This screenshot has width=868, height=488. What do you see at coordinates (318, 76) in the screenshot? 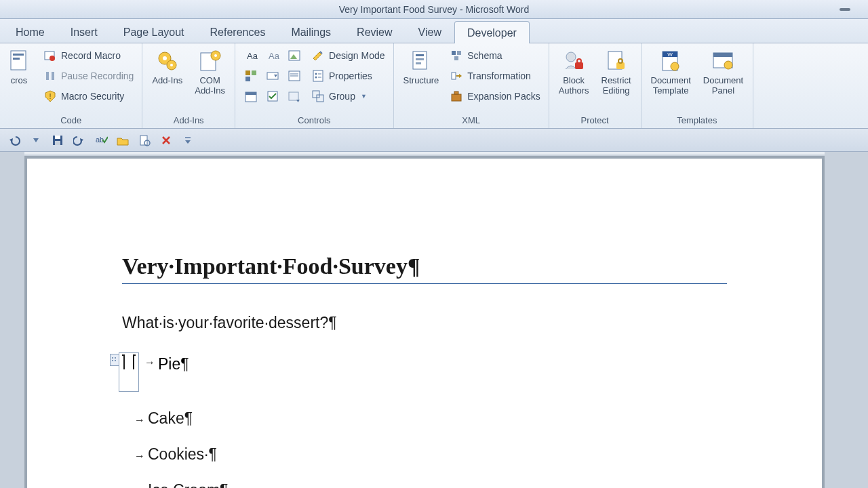
I see `properties-icon` at bounding box center [318, 76].